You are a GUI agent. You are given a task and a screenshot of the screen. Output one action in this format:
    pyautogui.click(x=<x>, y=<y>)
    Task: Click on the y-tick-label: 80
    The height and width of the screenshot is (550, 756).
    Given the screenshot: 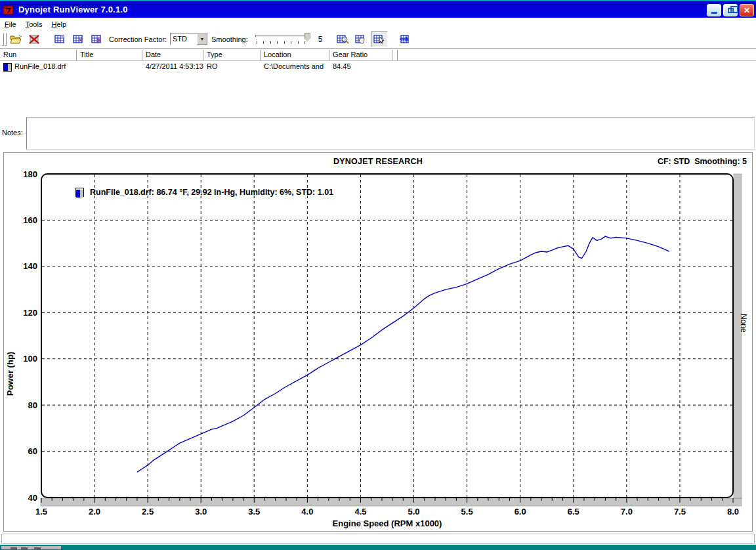 What is the action you would take?
    pyautogui.click(x=33, y=406)
    